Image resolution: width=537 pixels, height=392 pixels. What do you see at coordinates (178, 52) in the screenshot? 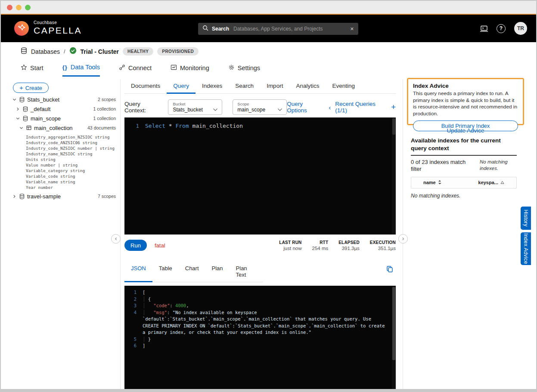
I see `provisioned-badge: PROVISIONED` at bounding box center [178, 52].